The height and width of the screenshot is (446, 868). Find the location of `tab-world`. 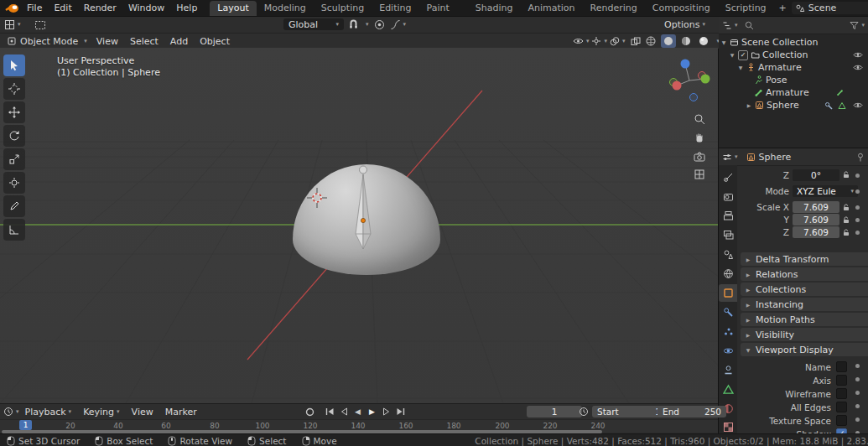

tab-world is located at coordinates (728, 274).